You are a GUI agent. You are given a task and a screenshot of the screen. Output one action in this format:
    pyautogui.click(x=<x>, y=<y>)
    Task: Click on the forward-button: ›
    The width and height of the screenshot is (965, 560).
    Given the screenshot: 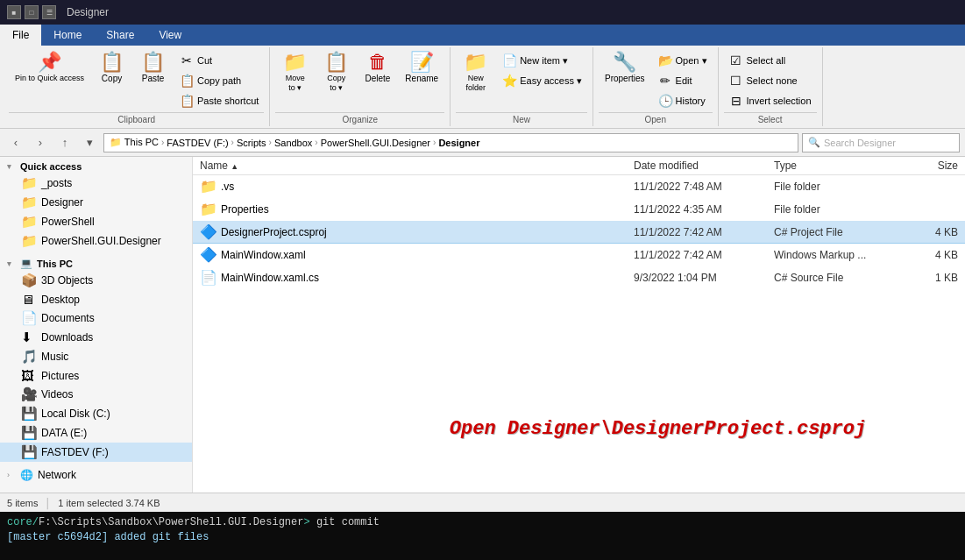 What is the action you would take?
    pyautogui.click(x=40, y=143)
    